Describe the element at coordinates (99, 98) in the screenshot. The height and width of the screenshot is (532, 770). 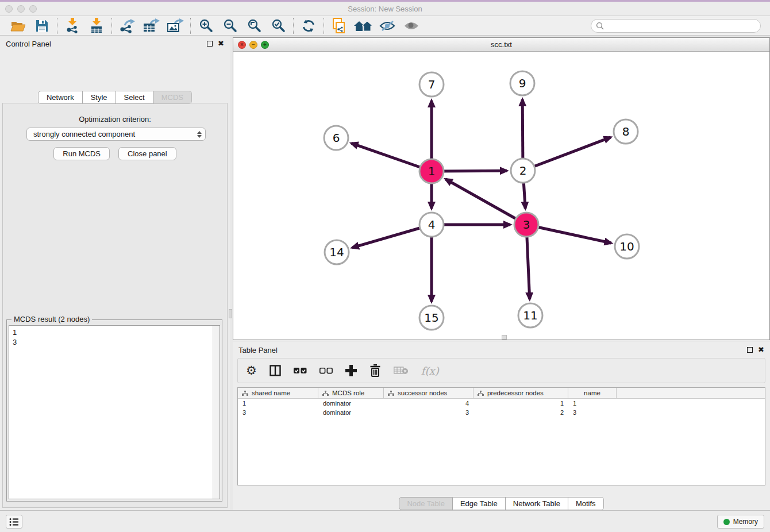
I see `tab-style: Style` at that location.